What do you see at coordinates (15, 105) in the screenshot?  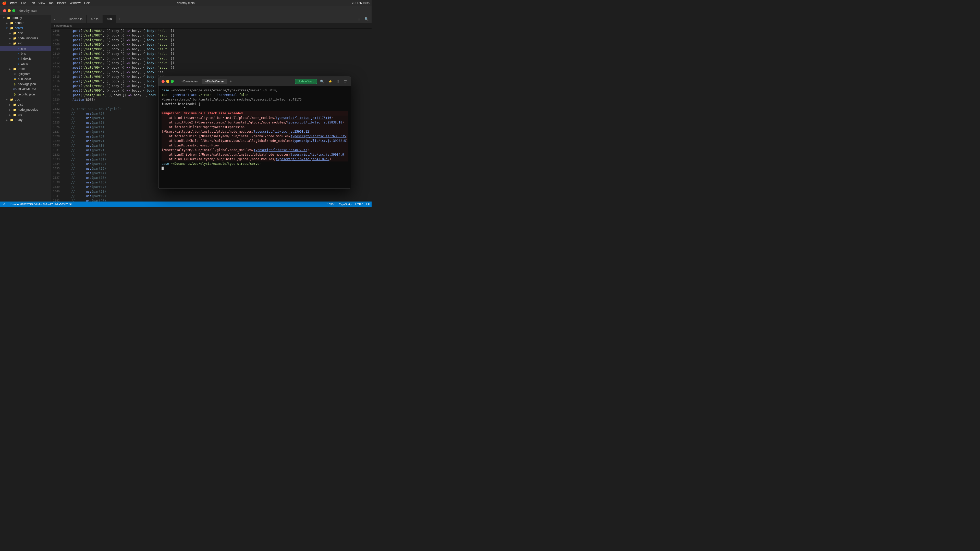 I see `folder-icon: 📁` at bounding box center [15, 105].